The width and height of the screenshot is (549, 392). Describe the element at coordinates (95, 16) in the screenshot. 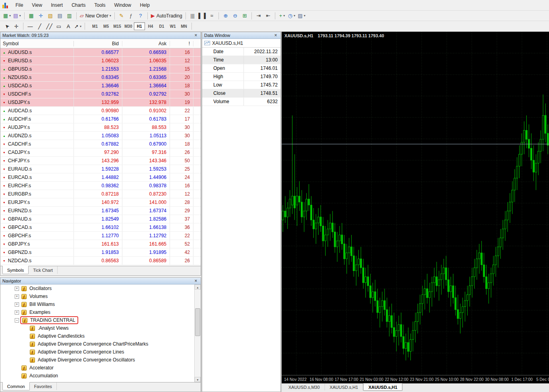

I see `new-order-button: ▱New Order▾` at that location.